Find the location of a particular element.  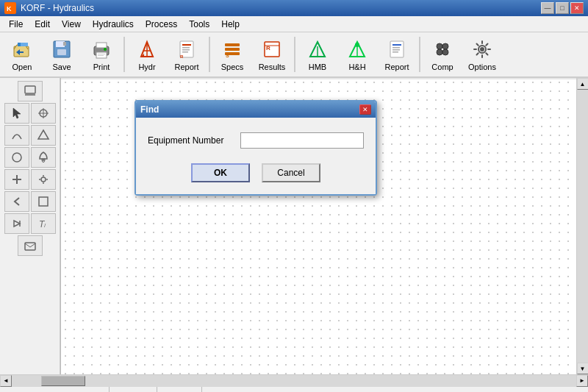

left-toolbar-row-7: T / is located at coordinates (29, 224).